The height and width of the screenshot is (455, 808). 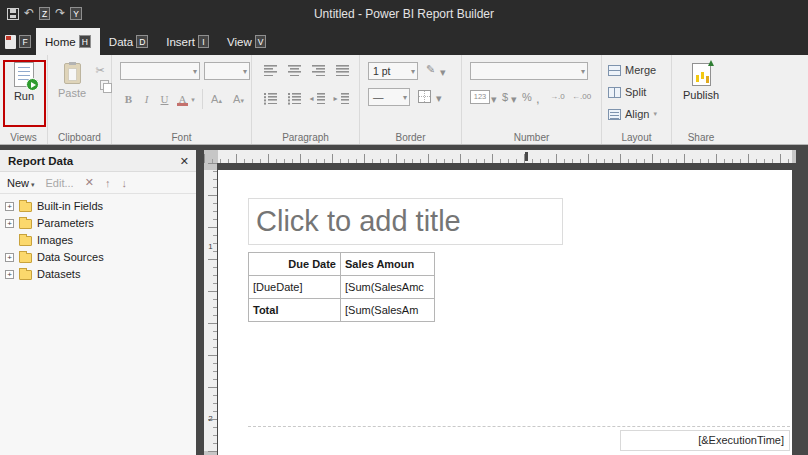 I want to click on report-data-toolbar: New▾ Edit... ✕ ↑ ↓, so click(x=98, y=183).